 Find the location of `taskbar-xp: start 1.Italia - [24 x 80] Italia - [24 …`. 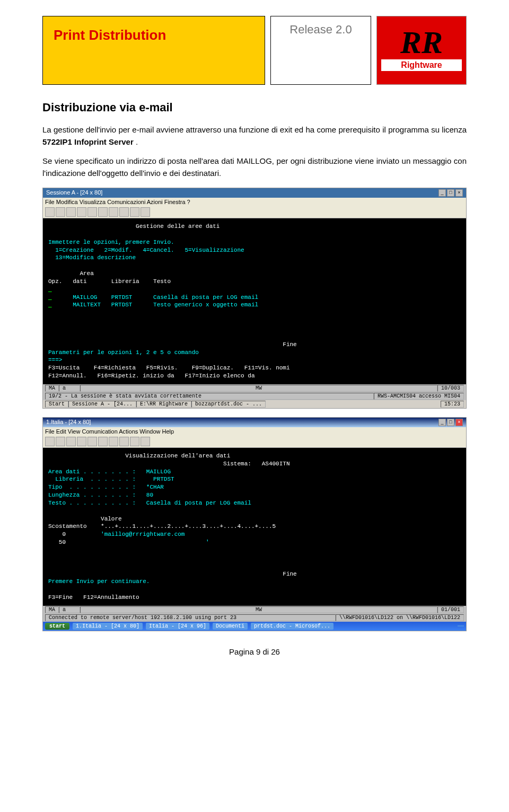

taskbar-xp: start 1.Italia - [24 x 80] Italia - [24 … is located at coordinates (254, 626).